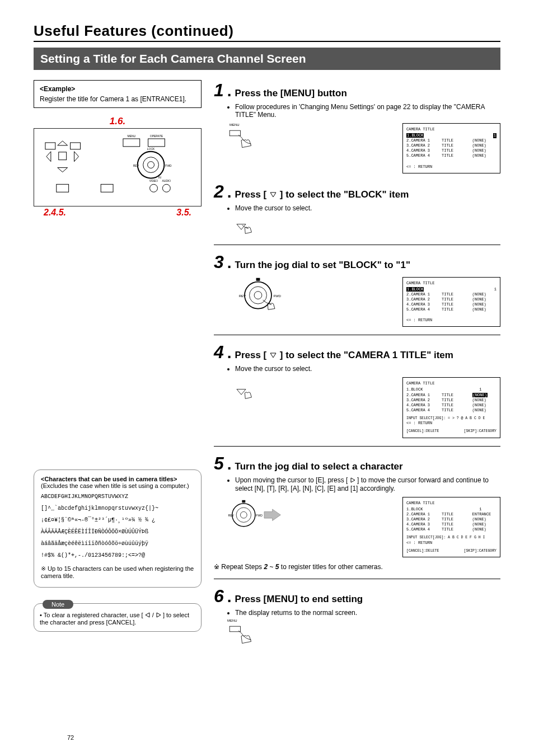 The width and height of the screenshot is (534, 756). I want to click on osd-step3: CAMERA TITLE 1.BLOCK1 2.CAMERA 1 TITLE (…, so click(451, 302).